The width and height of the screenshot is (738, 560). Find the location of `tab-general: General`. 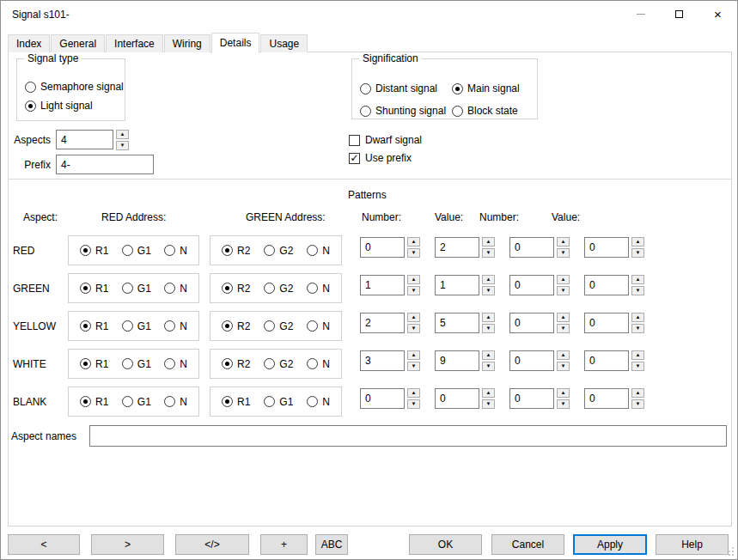

tab-general: General is located at coordinates (77, 43).